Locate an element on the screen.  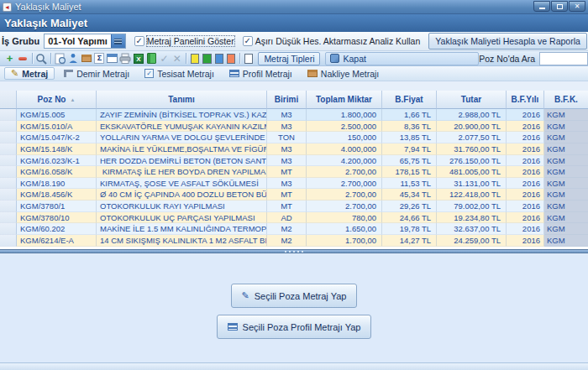
search-icon is located at coordinates (41, 59).